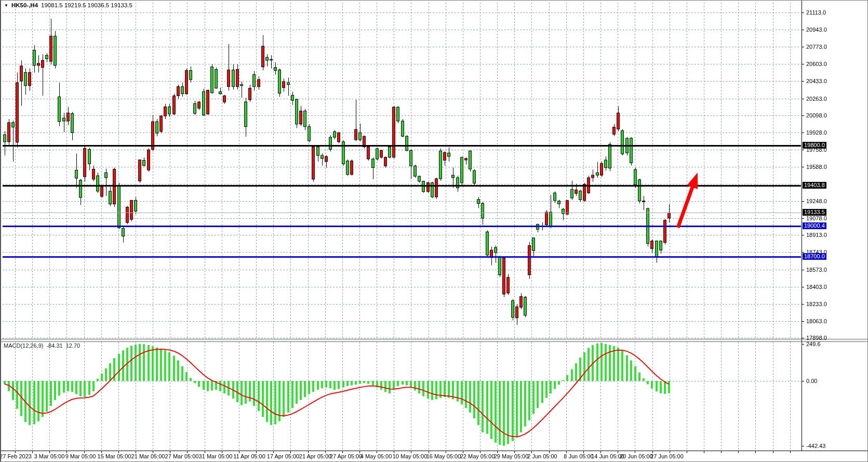  I want to click on time-tick-label: 3 Mar 05:00, so click(50, 456).